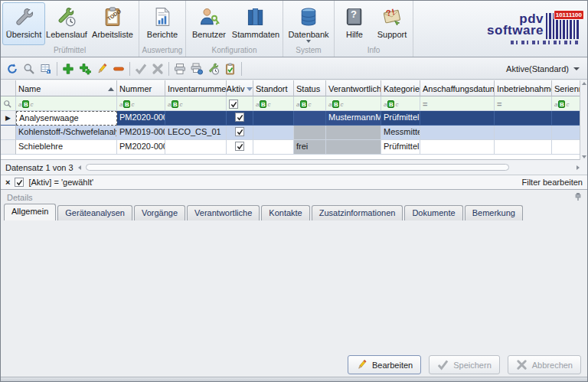 The image size is (588, 382). What do you see at coordinates (24, 24) in the screenshot?
I see `ribbon-button-uebersicht: Übersicht` at bounding box center [24, 24].